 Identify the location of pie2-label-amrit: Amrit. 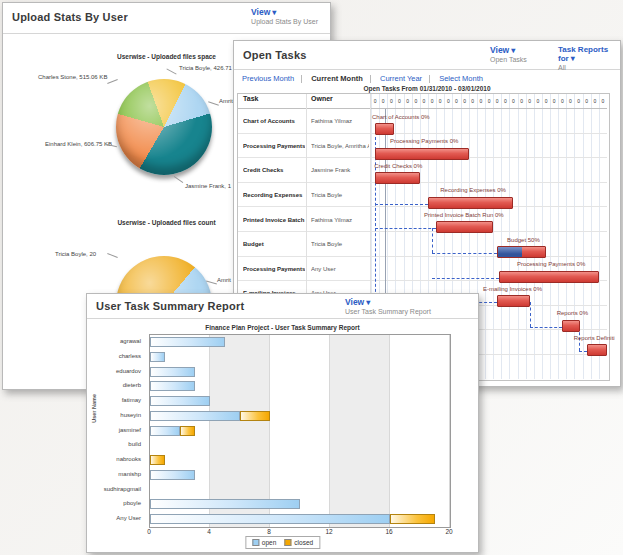
(224, 280).